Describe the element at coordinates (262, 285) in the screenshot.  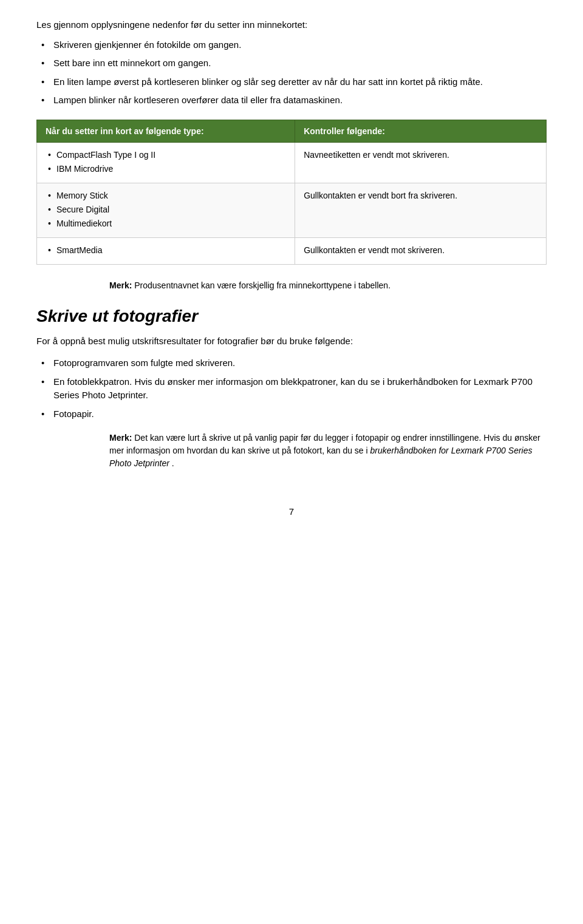
I see `merk-note-text: Produsentnavnet kan være forskjellig fra…` at that location.